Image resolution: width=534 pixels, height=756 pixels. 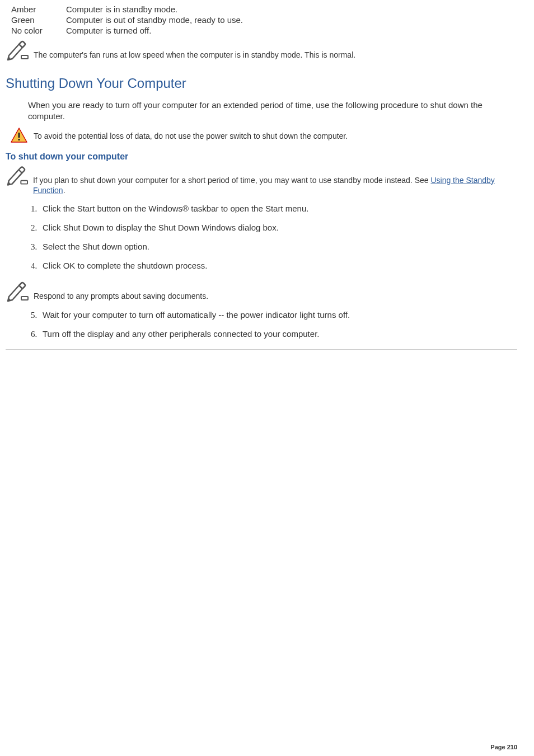 What do you see at coordinates (125, 265) in the screenshot?
I see `step-text: Click OK to complete the shutdown proces…` at bounding box center [125, 265].